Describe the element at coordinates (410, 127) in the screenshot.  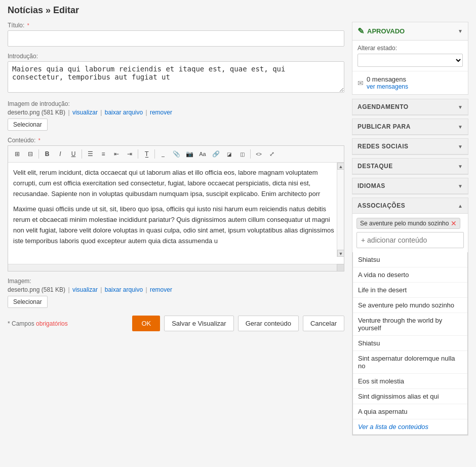
I see `publicar-para-section: PUBLICAR PARA ▼` at that location.